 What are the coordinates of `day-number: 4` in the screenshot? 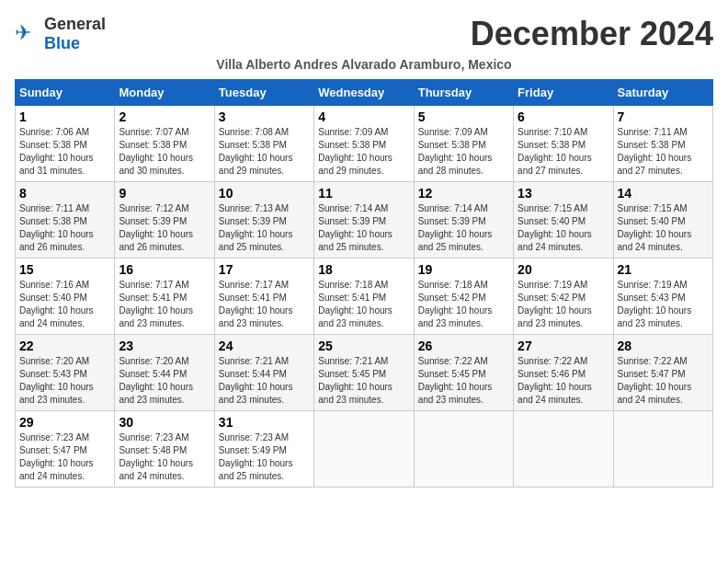 It's located at (364, 117).